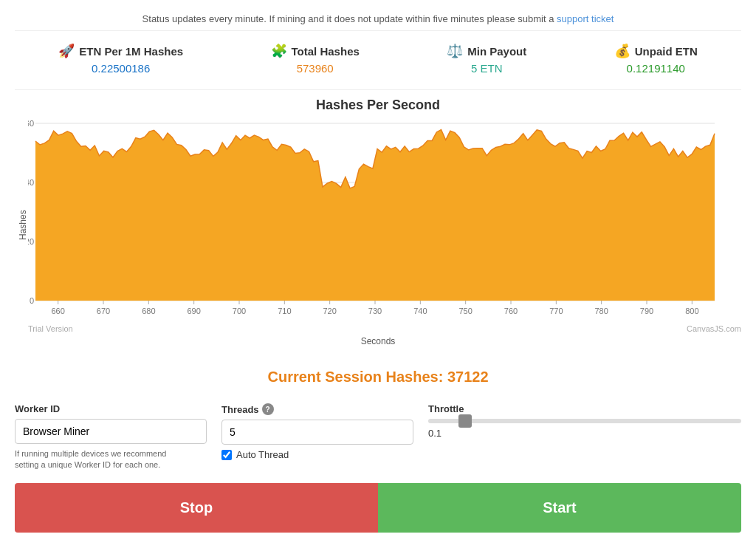 Image resolution: width=756 pixels, height=537 pixels. What do you see at coordinates (378, 508) in the screenshot?
I see `buttons-row: Stop Start` at bounding box center [378, 508].